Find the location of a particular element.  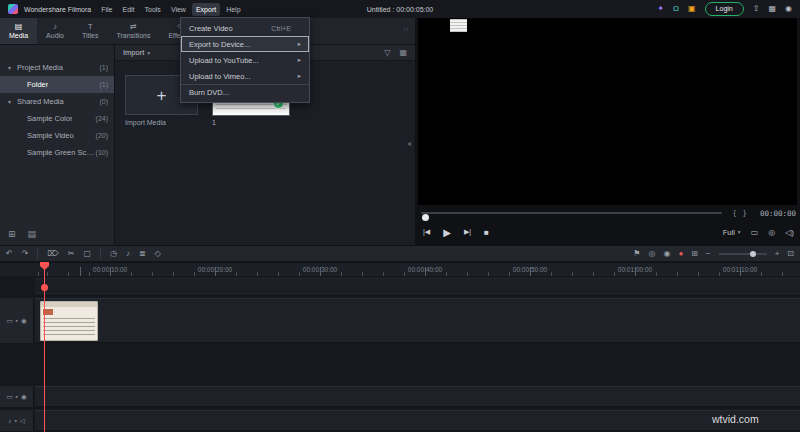

layout-grid-icon: ▦ is located at coordinates (772, 9).